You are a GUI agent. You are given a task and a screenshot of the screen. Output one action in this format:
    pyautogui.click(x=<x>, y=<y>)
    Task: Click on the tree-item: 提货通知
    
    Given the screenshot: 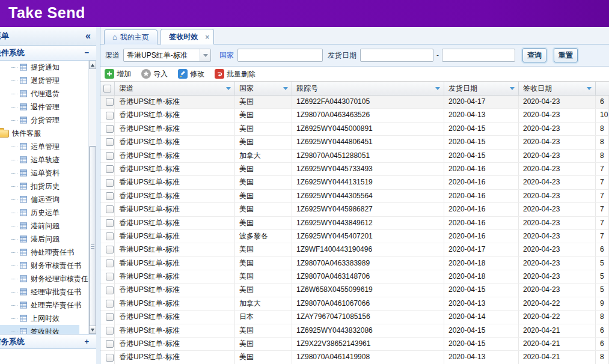 What is the action you would take?
    pyautogui.click(x=40, y=67)
    